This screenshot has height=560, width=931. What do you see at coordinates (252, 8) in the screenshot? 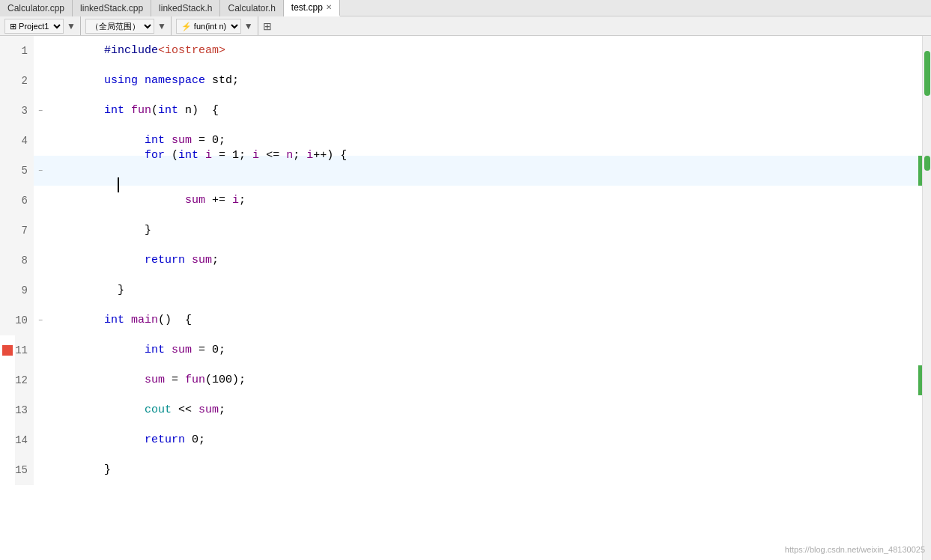
I see `tab-calculator-h: Calculator.h` at bounding box center [252, 8].